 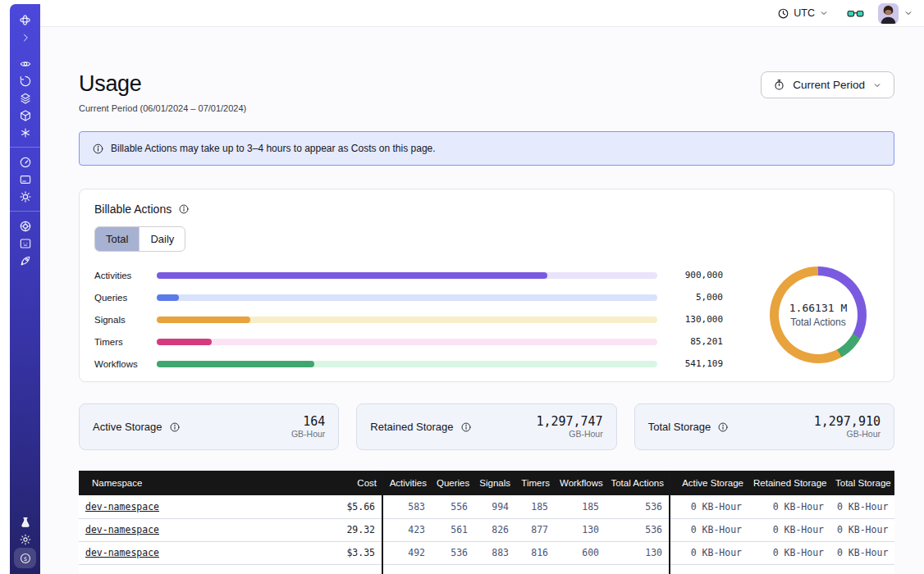 I want to click on temporal-logo, so click(x=25, y=20).